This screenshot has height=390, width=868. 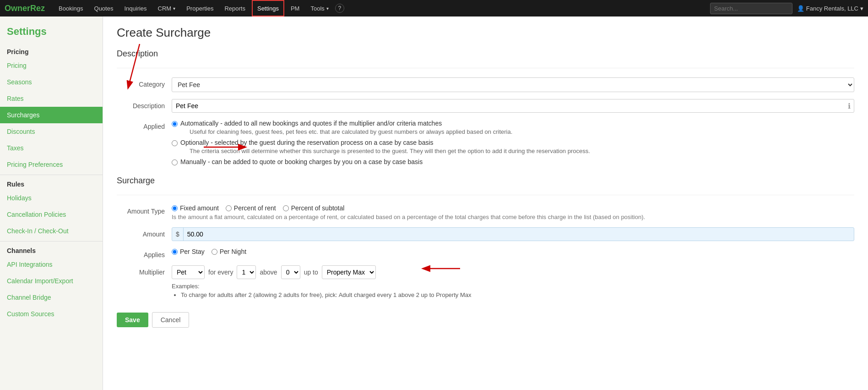 What do you see at coordinates (862, 8) in the screenshot?
I see `user-chevron-icon: ▾` at bounding box center [862, 8].